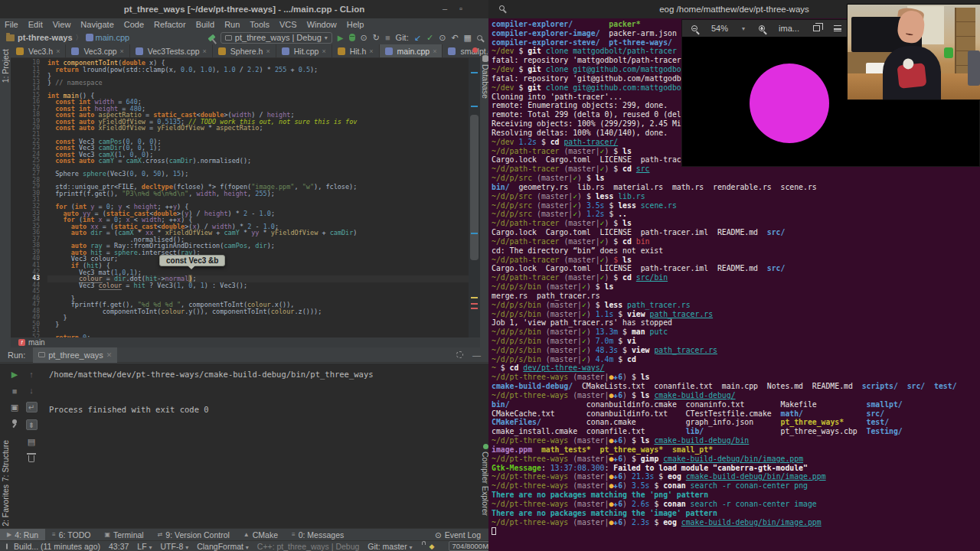 Image resolution: width=980 pixels, height=551 pixels. What do you see at coordinates (364, 38) in the screenshot?
I see `profile-button: ⊙` at bounding box center [364, 38].